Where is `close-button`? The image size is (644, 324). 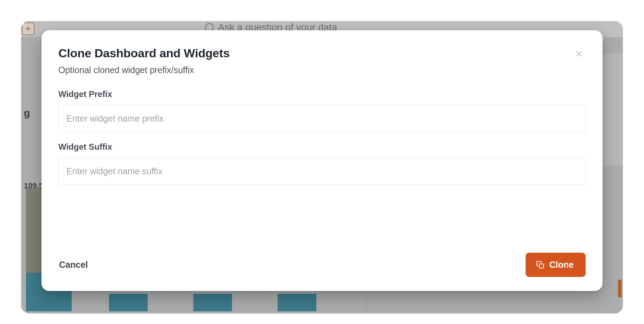 close-button is located at coordinates (579, 54).